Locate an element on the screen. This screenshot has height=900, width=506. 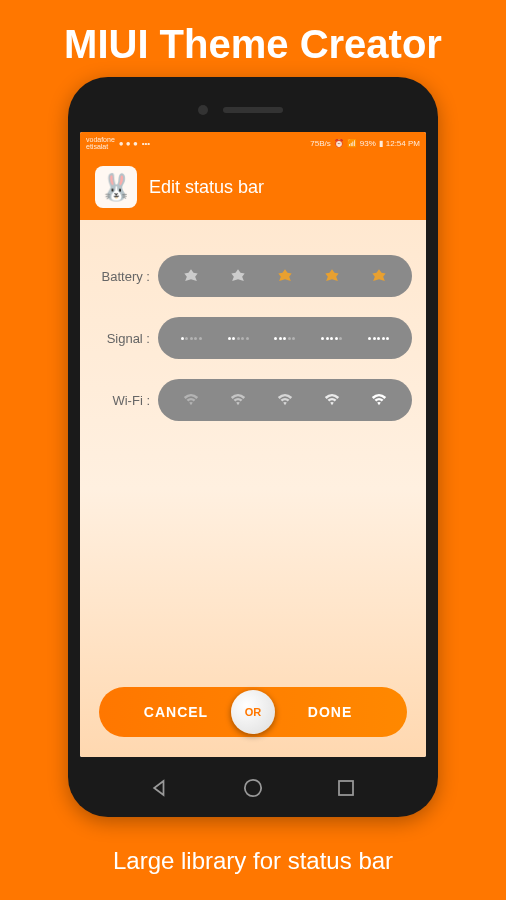
signal-option-row: Signal : is located at coordinates (253, 338).